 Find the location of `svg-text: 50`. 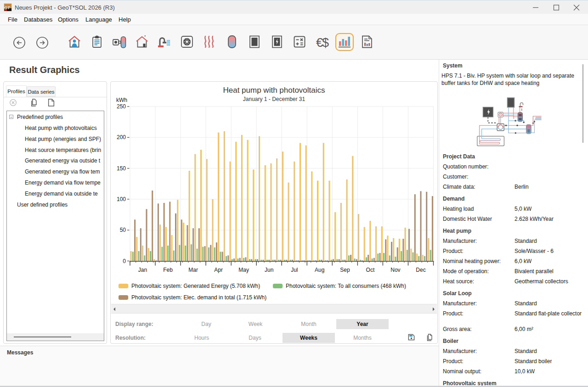

svg-text: 50 is located at coordinates (123, 230).